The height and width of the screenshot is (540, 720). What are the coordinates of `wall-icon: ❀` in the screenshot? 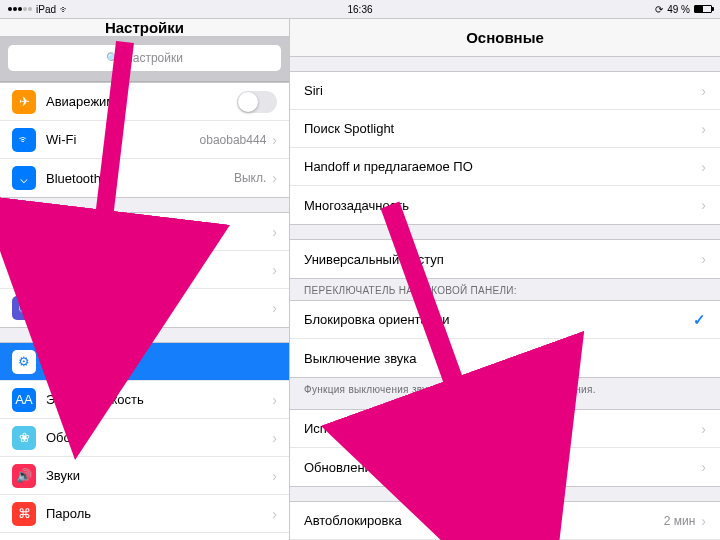 It's located at (24, 438).